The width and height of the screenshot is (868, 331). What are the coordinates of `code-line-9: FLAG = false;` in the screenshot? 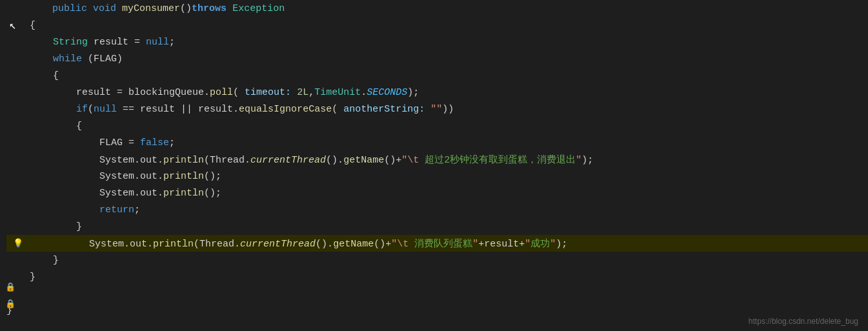 It's located at (438, 143).